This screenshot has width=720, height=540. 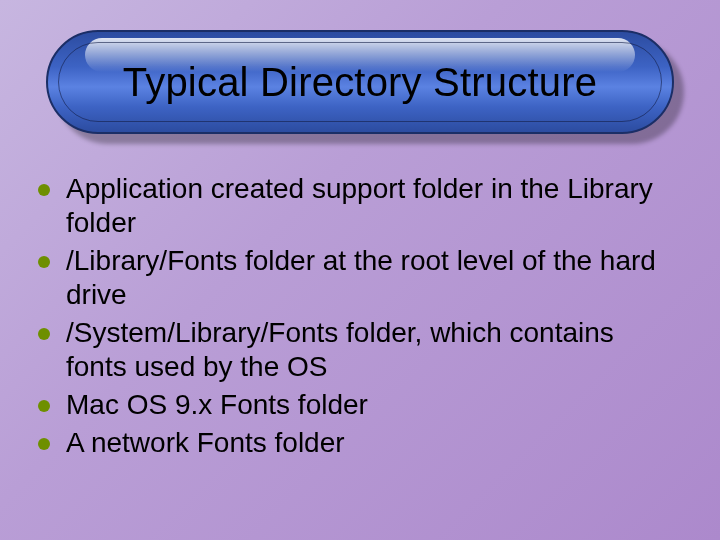 What do you see at coordinates (373, 278) in the screenshot?
I see `bullet-text: /Library/Fonts folder at the root level …` at bounding box center [373, 278].